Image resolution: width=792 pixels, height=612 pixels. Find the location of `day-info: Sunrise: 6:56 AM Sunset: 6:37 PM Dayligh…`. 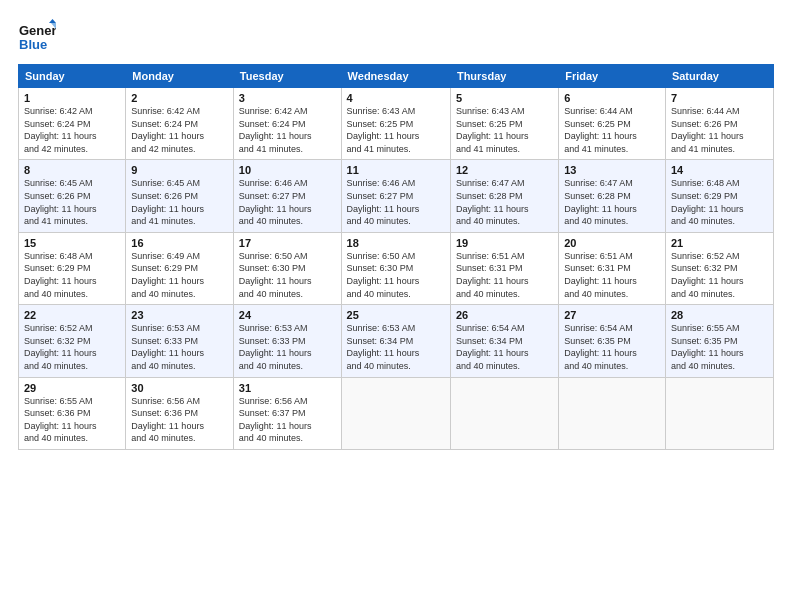

day-info: Sunrise: 6:56 AM Sunset: 6:37 PM Dayligh… is located at coordinates (288, 420).